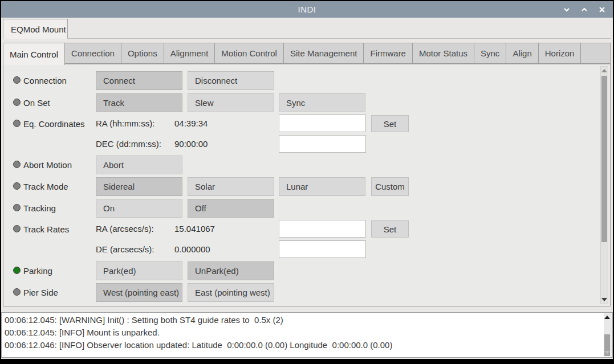 The height and width of the screenshot is (364, 614). What do you see at coordinates (390, 229) in the screenshot?
I see `set-track-rates-button: Set` at bounding box center [390, 229].